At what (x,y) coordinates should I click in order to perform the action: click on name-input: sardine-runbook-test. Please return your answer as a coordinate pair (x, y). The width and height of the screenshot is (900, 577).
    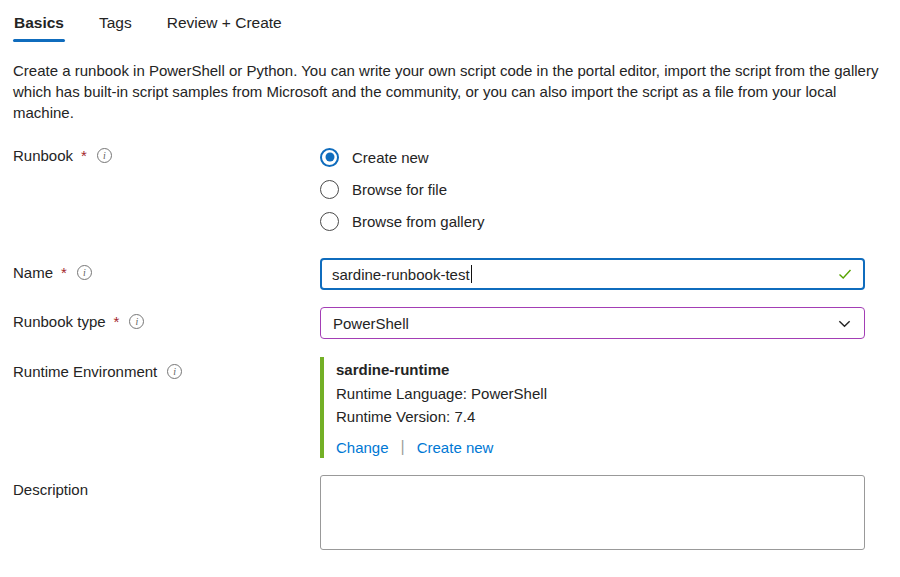
    Looking at the image, I should click on (592, 274).